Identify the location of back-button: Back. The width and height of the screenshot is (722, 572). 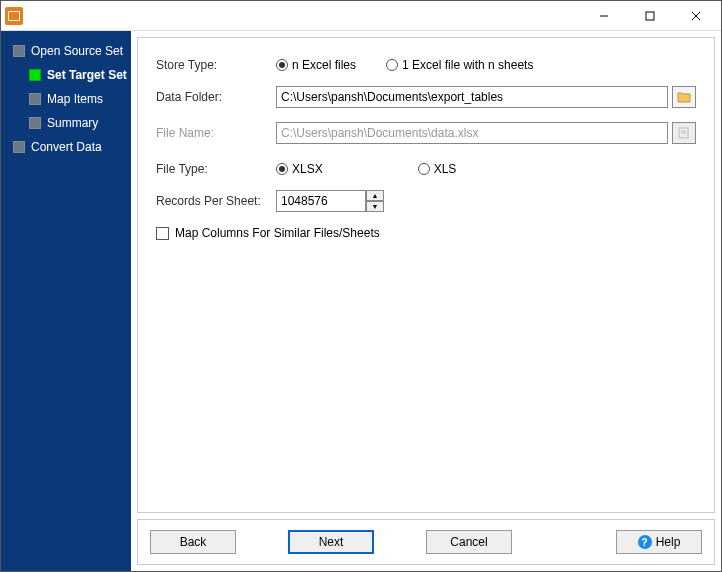
(193, 542).